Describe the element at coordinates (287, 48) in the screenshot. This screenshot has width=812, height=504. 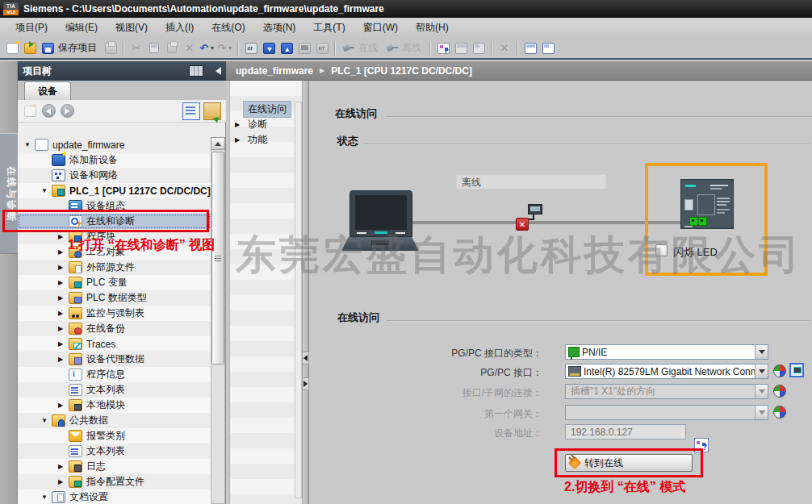
I see `upload-button` at that location.